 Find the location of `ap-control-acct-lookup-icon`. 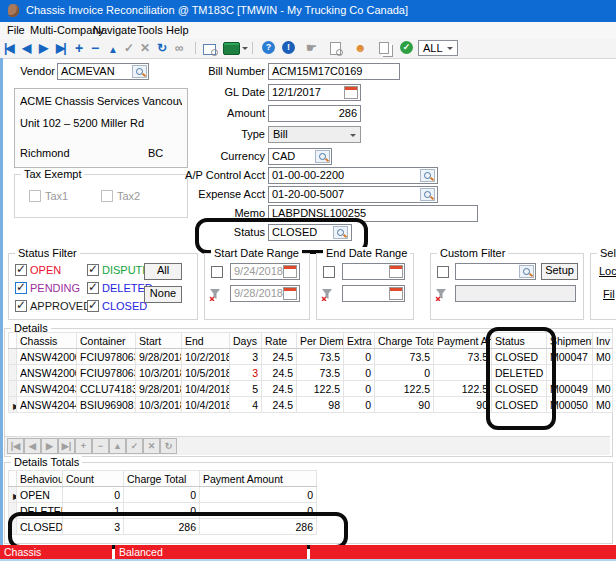

ap-control-acct-lookup-icon is located at coordinates (428, 176).